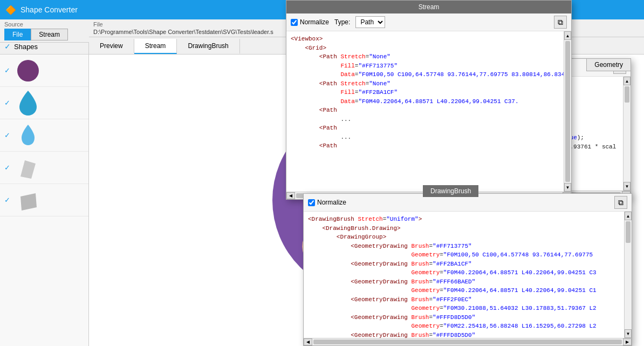 This screenshot has width=644, height=346. Describe the element at coordinates (468, 342) in the screenshot. I see `db-hscroll-thumb` at that location.